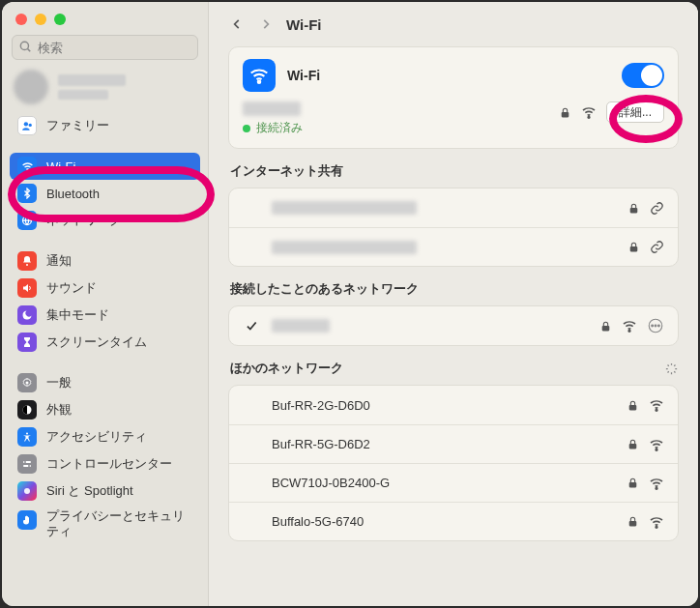 The height and width of the screenshot is (608, 700). What do you see at coordinates (41, 19) in the screenshot?
I see `minimize-button` at bounding box center [41, 19].